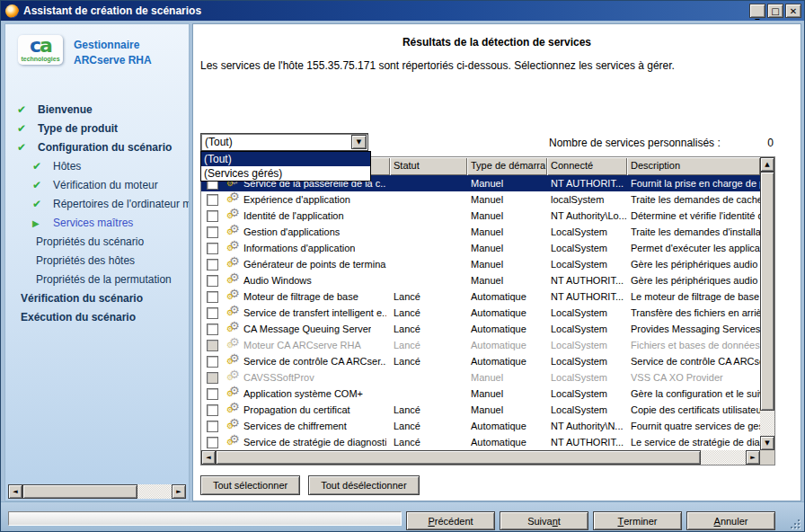  I want to click on table-row: ⚙⚙Gestion d'applicationsManuelLocalSyste…, so click(481, 232).